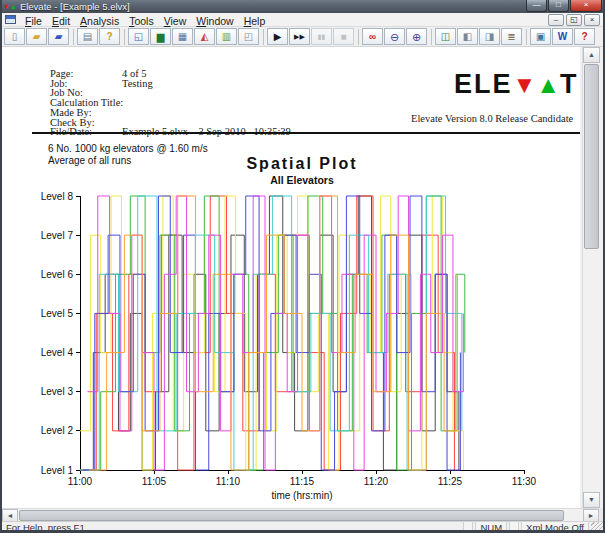  I want to click on scroll-down-arrow: ▼, so click(592, 500).